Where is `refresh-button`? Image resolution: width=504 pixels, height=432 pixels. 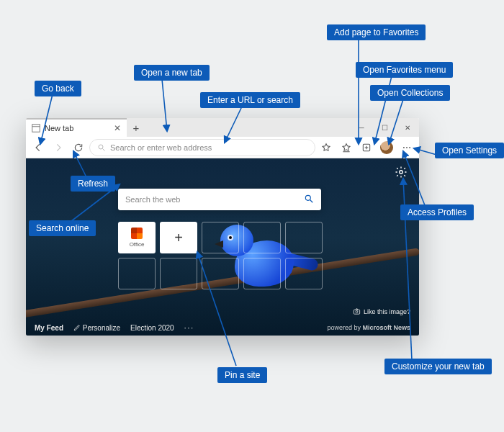 refresh-button is located at coordinates (78, 148).